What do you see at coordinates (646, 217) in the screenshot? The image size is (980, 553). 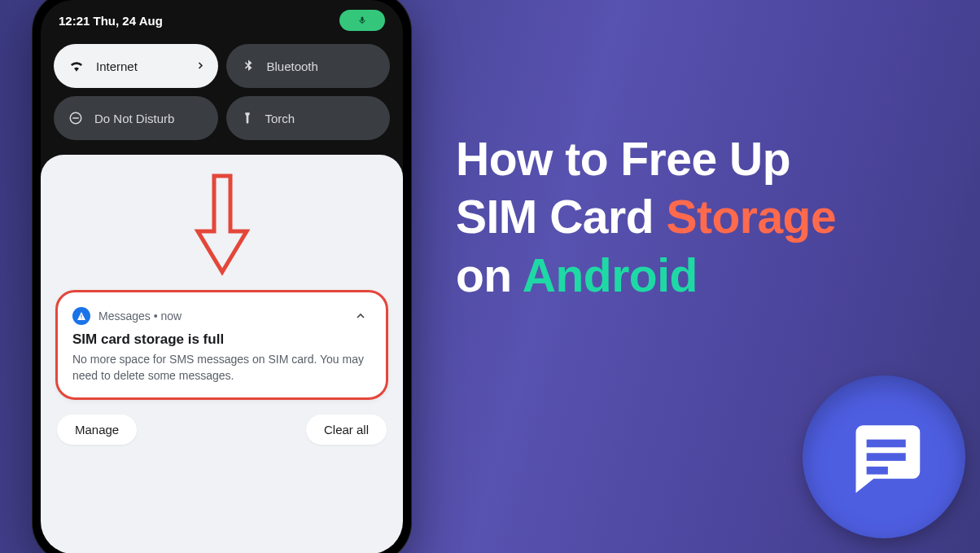 I see `page-title: How to Free Up SIM Card Storage on Andro…` at bounding box center [646, 217].